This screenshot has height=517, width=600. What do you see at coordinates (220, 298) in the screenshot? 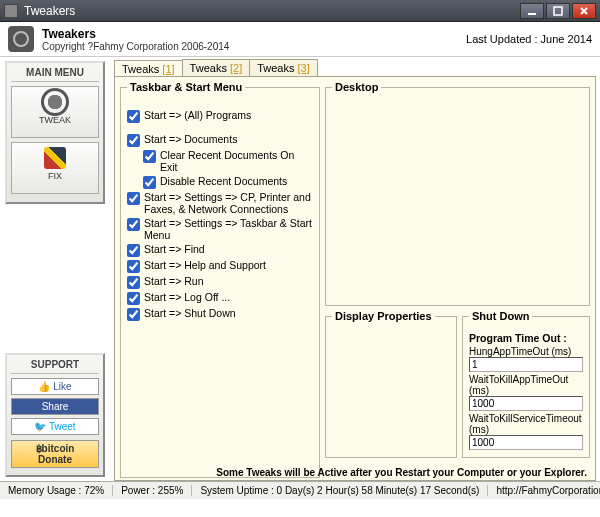
I see `cb-logoff: Start => Log Off ...` at bounding box center [220, 298].